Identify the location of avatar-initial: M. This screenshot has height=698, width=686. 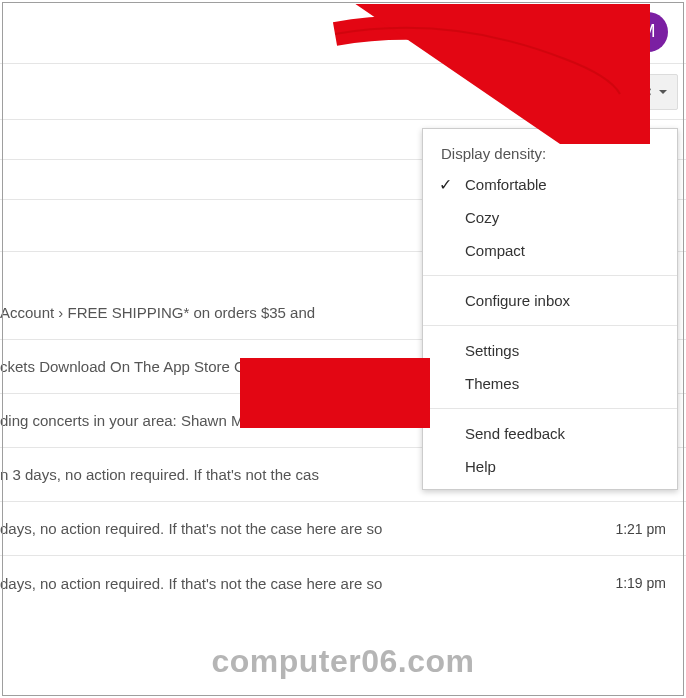
(648, 32).